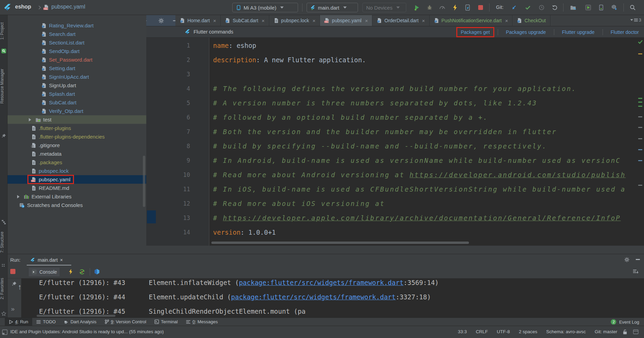 Image resolution: width=644 pixels, height=338 pixels. Describe the element at coordinates (125, 322) in the screenshot. I see `tool-window-button-9-version-control: 9: Version Control` at that location.